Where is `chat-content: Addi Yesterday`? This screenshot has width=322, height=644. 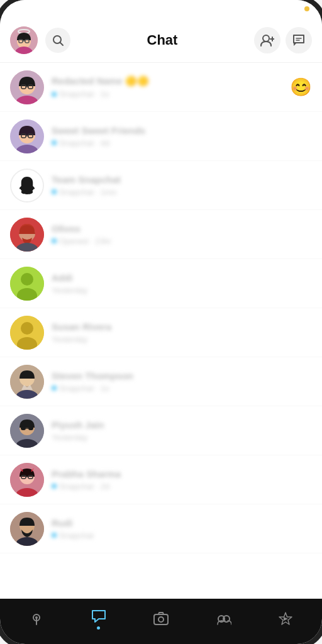
chat-content: Addi Yesterday is located at coordinates (182, 284).